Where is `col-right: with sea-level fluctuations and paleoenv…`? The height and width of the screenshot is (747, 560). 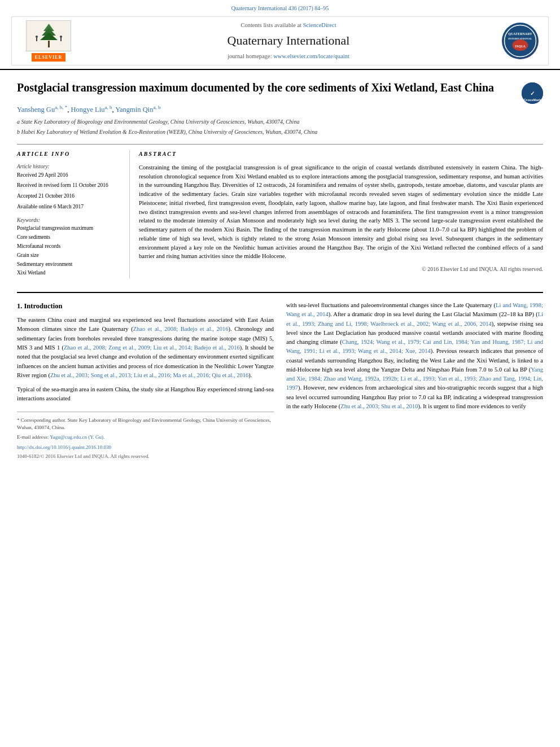
col-right: with sea-level fluctuations and paleoenv… is located at coordinates (414, 381).